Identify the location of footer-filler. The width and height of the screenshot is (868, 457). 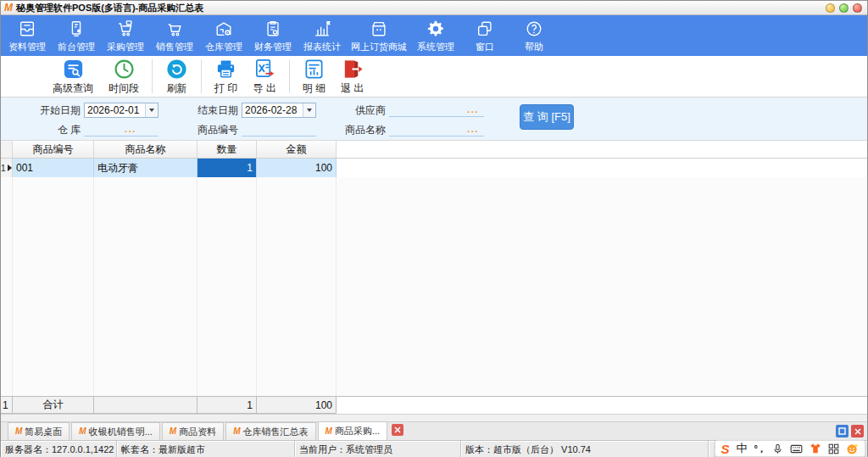
(602, 405).